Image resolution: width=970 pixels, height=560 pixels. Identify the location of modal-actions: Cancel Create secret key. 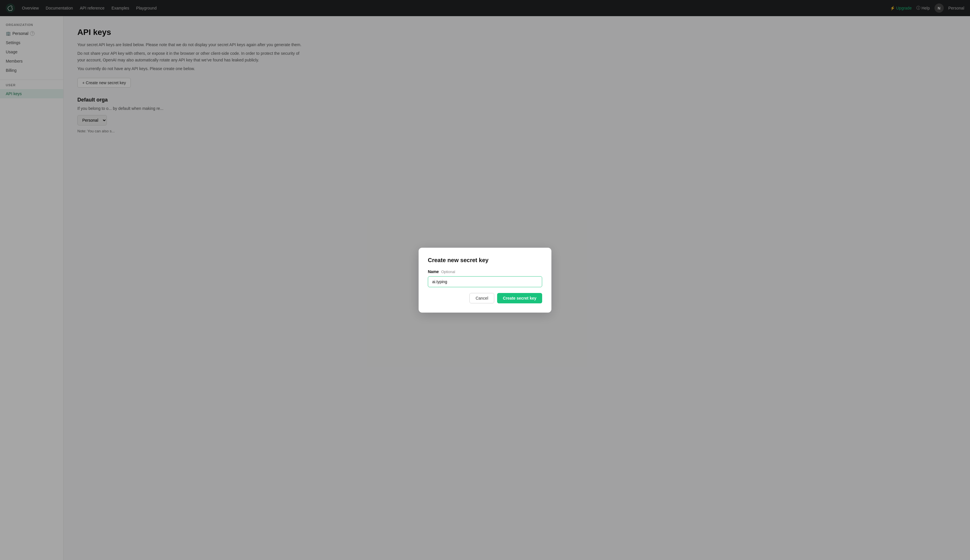
(485, 298).